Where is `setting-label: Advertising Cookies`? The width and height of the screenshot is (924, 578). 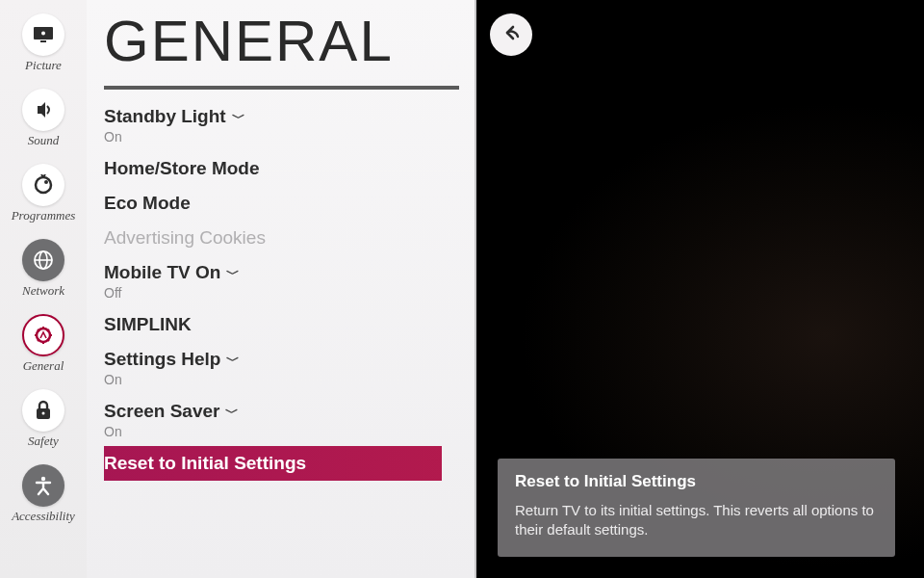 setting-label: Advertising Cookies is located at coordinates (270, 238).